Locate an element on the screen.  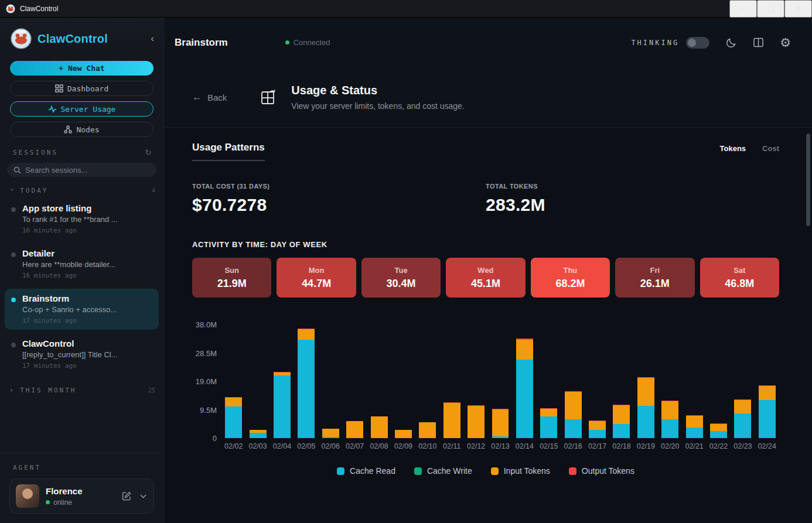
edit-agent-icon is located at coordinates (127, 496).